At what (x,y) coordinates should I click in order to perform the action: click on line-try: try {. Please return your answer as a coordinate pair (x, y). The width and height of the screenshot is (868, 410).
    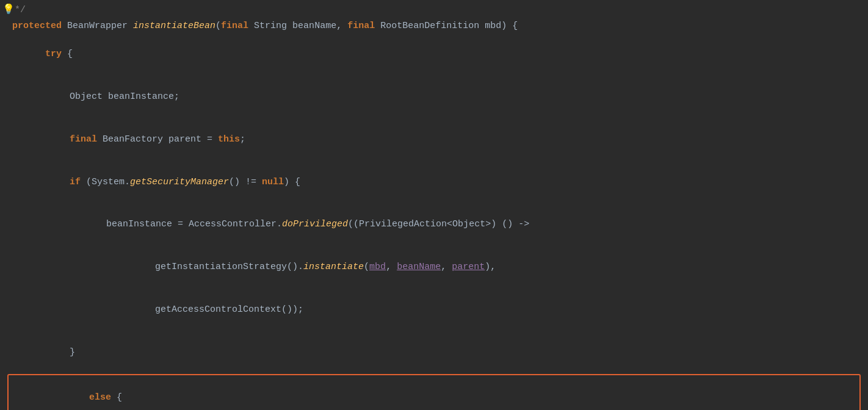
    Looking at the image, I should click on (434, 54).